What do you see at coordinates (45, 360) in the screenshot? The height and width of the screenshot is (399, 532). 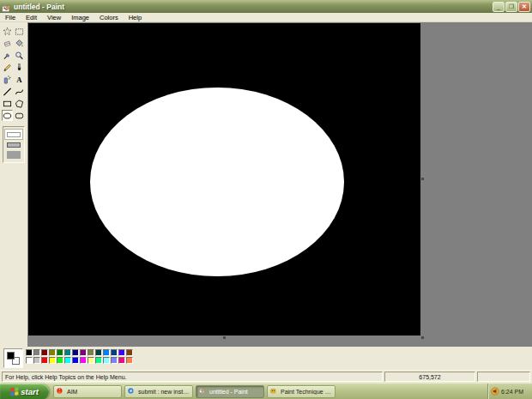 I see `color-swatch-ff0000` at bounding box center [45, 360].